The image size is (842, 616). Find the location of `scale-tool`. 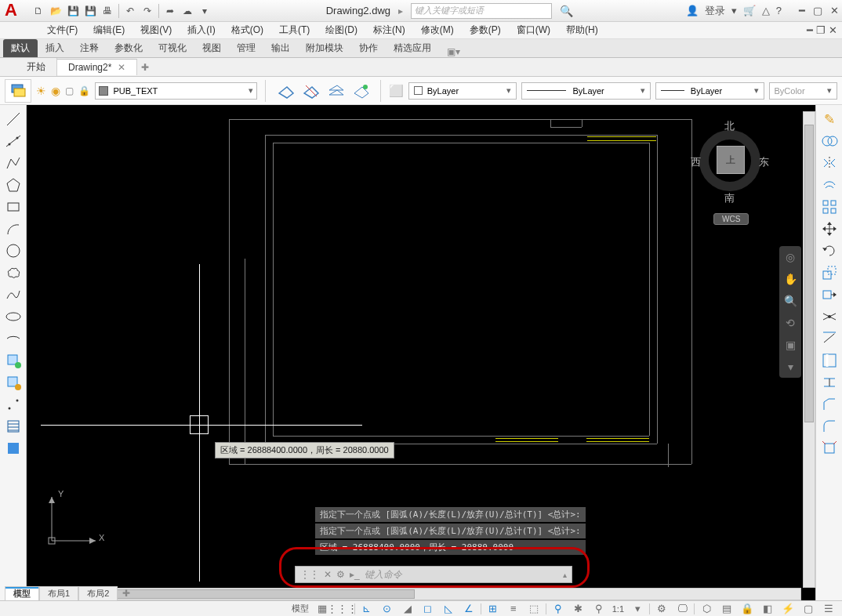

scale-tool is located at coordinates (829, 273).